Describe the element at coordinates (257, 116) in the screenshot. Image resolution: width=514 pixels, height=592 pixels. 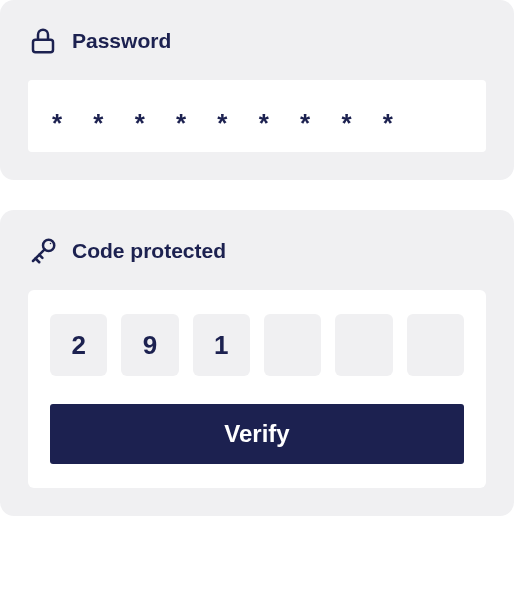
I see `password-input: * * * * * * * * *` at that location.